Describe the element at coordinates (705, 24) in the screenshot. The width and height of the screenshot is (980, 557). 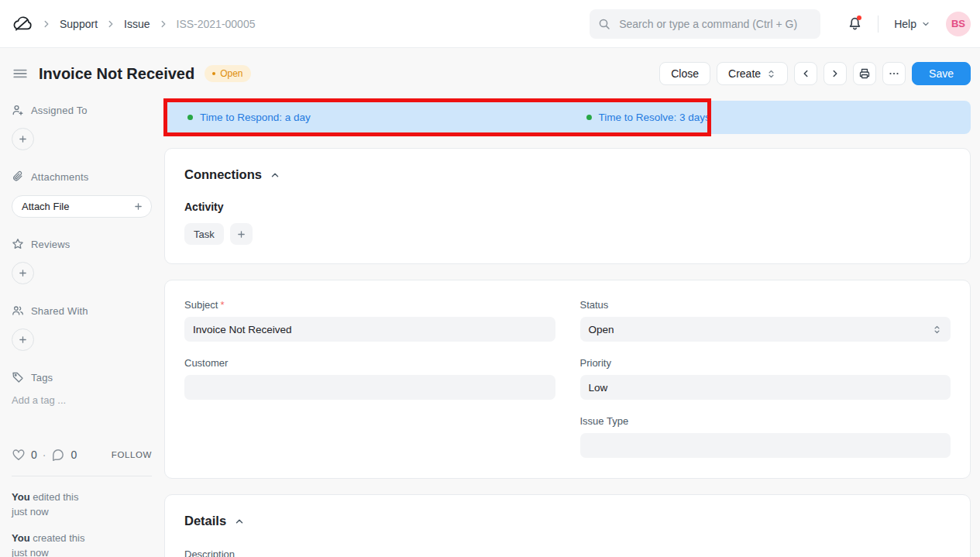
I see `global-search` at that location.